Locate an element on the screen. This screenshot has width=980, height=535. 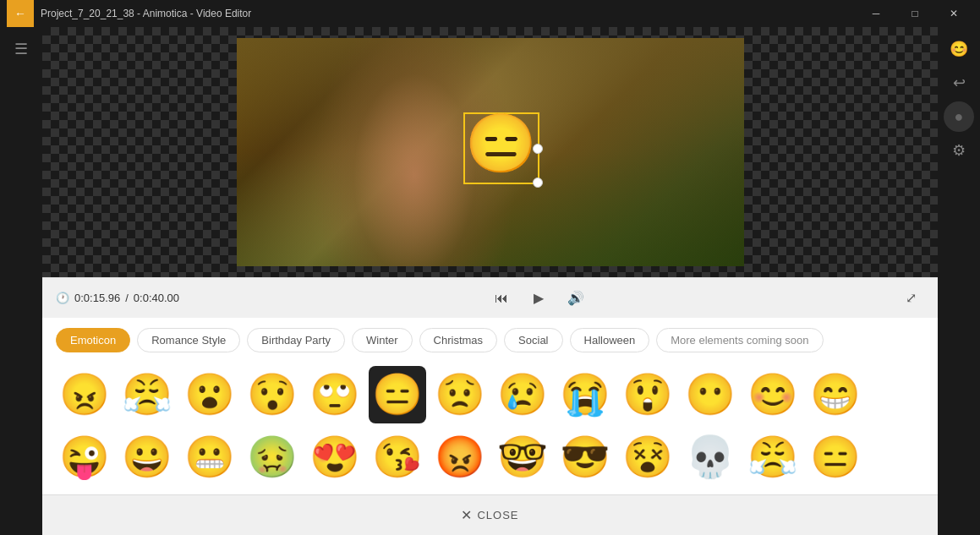
controls-bar: 🕐 0:0:15.96 / 0:0:40.00 ⏮ ▶ 🔊 ⤢ is located at coordinates (490, 298).